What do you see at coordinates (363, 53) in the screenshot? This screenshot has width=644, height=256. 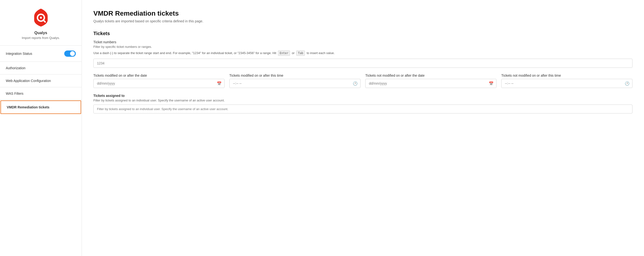 I see `ticket-numbers-note: Use a dash (-) to separate the ticket ra…` at bounding box center [363, 53].